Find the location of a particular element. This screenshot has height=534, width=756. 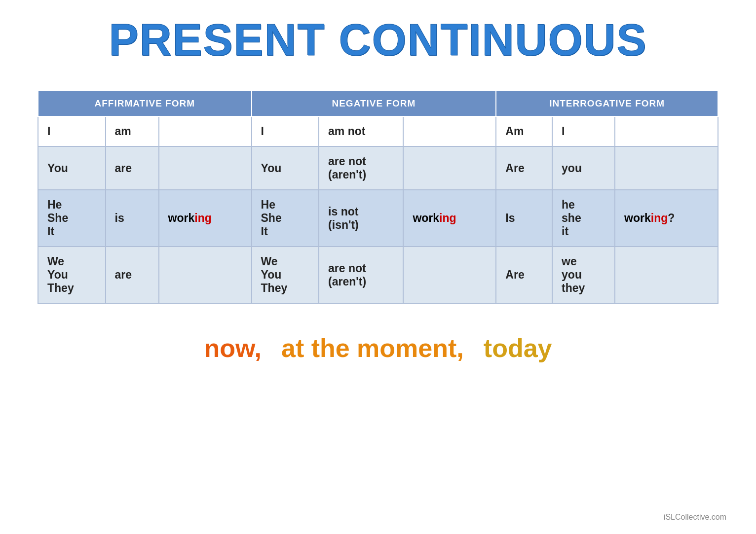

neg-subject: You is located at coordinates (285, 168).